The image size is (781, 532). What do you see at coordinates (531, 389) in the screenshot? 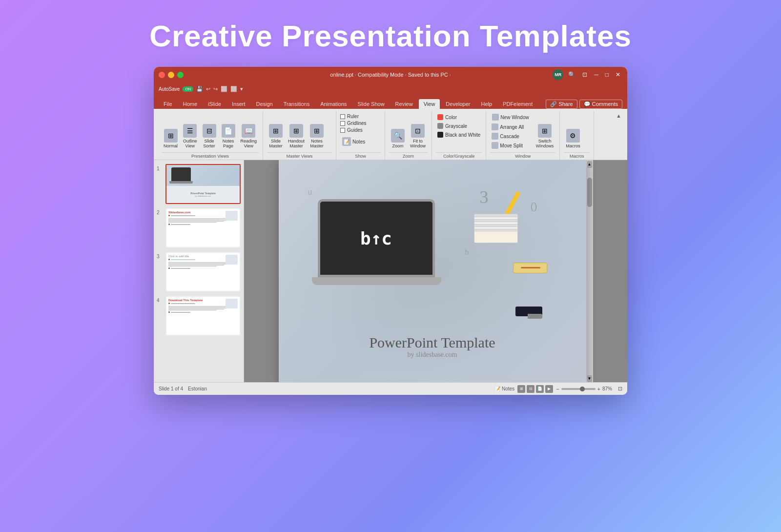
I see `slide-sorter-view-icon: ⊟` at bounding box center [531, 389].